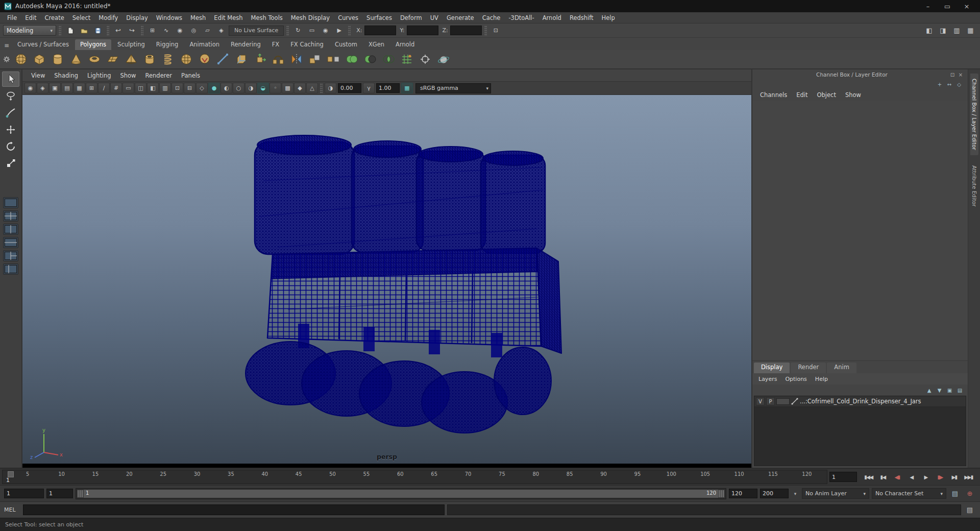 The image size is (980, 531). Describe the element at coordinates (92, 88) in the screenshot. I see `2d-pan-zoom-icon: ⊞` at that location.